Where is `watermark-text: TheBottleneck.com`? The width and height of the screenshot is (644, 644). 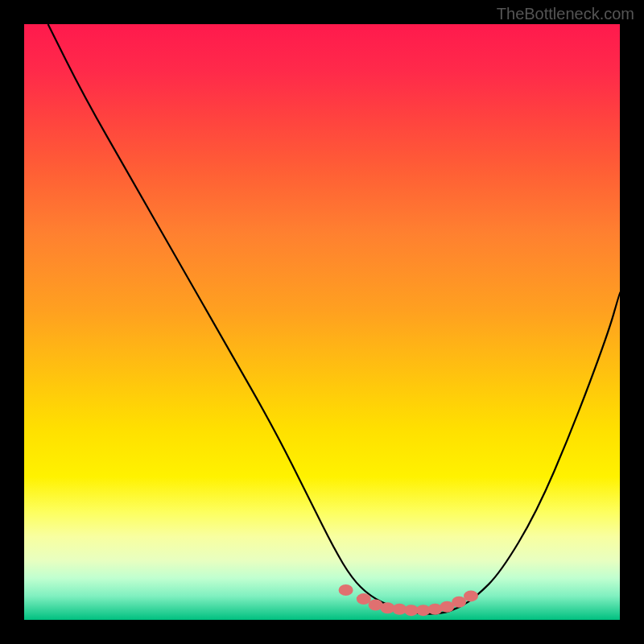
watermark-text: TheBottleneck.com is located at coordinates (565, 14).